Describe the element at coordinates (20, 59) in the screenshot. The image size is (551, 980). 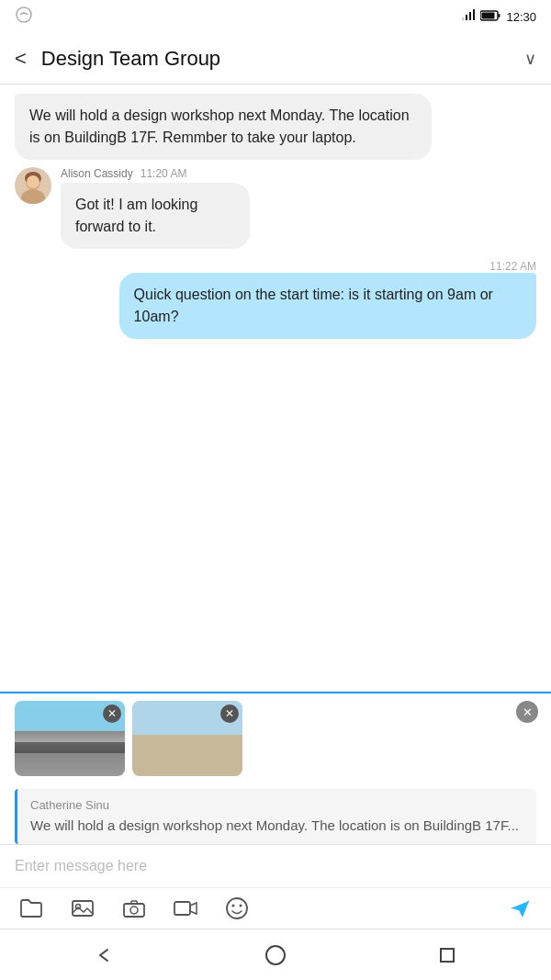
I see `back-button: <` at that location.